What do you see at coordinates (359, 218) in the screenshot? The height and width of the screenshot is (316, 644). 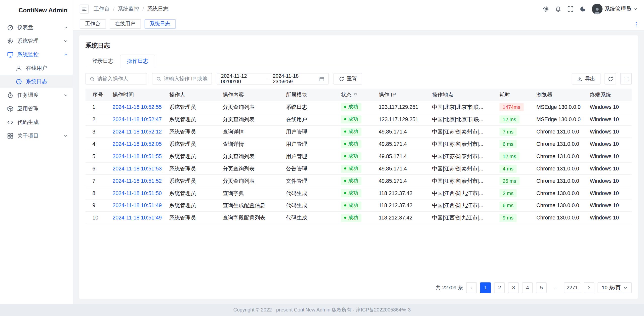 I see `table-row: 102024-11-18 10:51:49系统管理员查询字段配置列表代码生成成功…` at bounding box center [359, 218].